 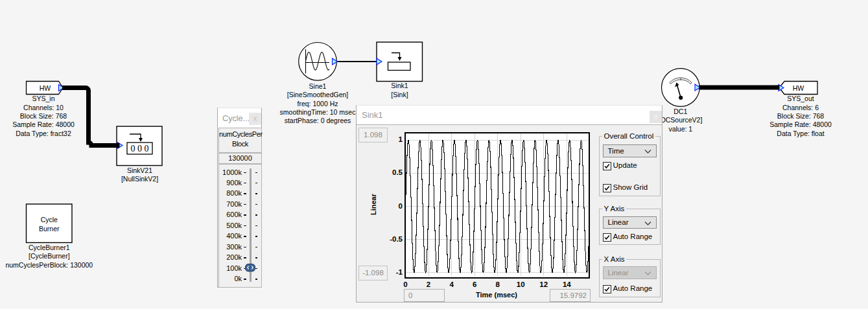 What do you see at coordinates (140, 170) in the screenshot?
I see `svg-text: SinkV21` at bounding box center [140, 170].